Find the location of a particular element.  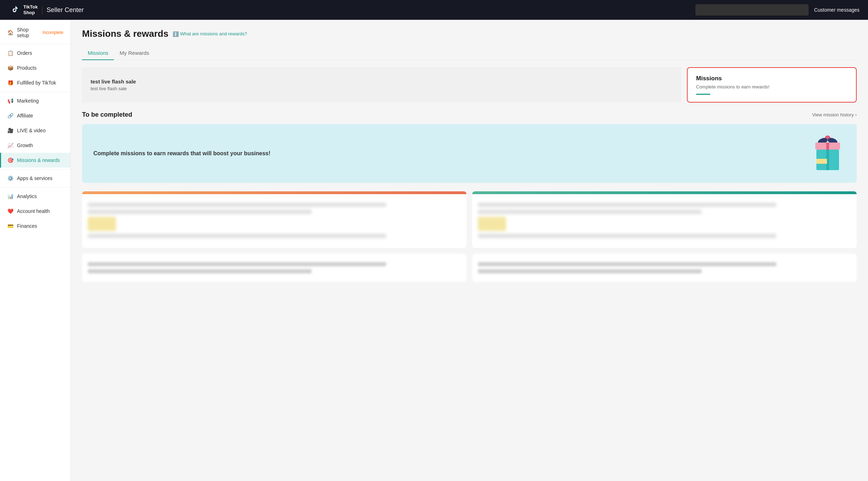

sidebar-item-missions: 🎯 Missions & rewards is located at coordinates (35, 160).